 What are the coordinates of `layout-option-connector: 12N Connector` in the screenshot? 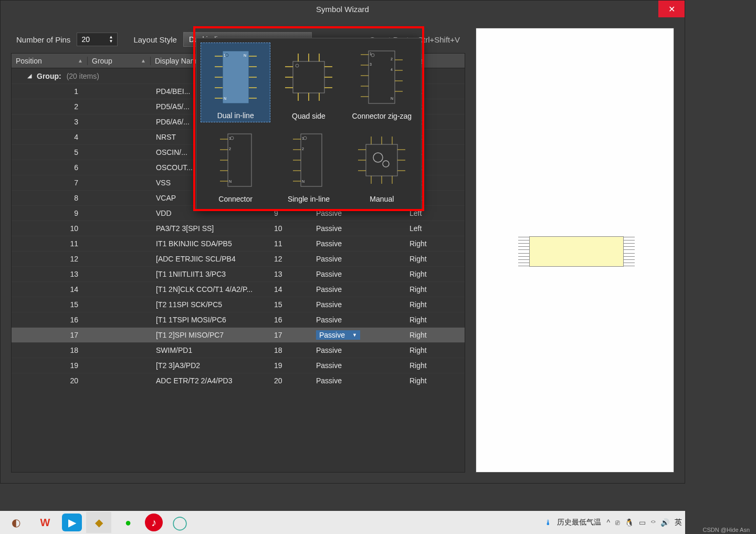 It's located at (235, 165).